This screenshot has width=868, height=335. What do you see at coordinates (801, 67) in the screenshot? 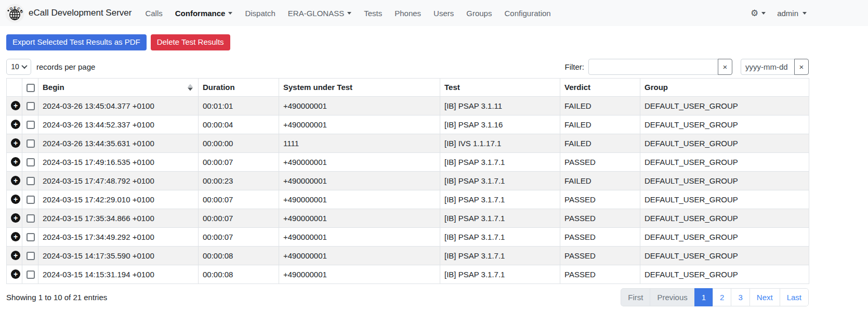
I see `clear-date-button: ×` at bounding box center [801, 67].